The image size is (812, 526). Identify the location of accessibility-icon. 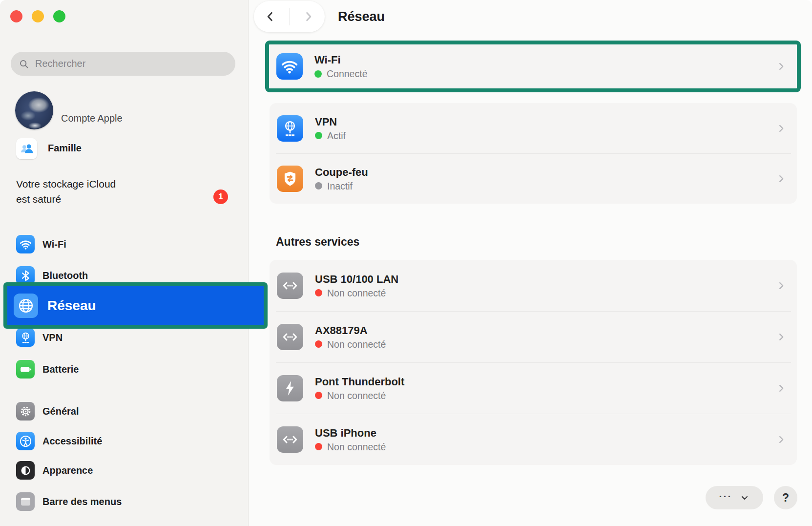
(25, 441).